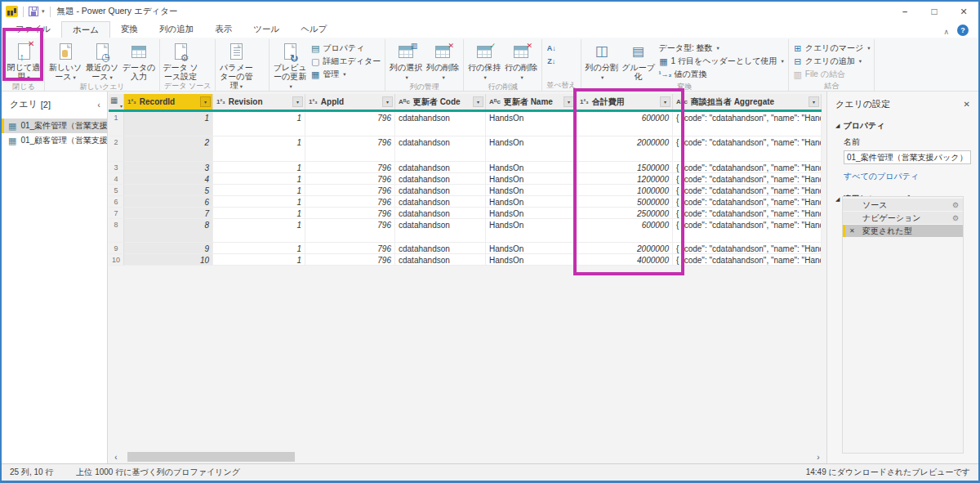 This screenshot has width=980, height=483. Describe the element at coordinates (466, 103) in the screenshot. I see `grid-header-row: 1²₃RecordId1²₃Revision1²₃AppIdAᴮc更新者 Cod…` at that location.